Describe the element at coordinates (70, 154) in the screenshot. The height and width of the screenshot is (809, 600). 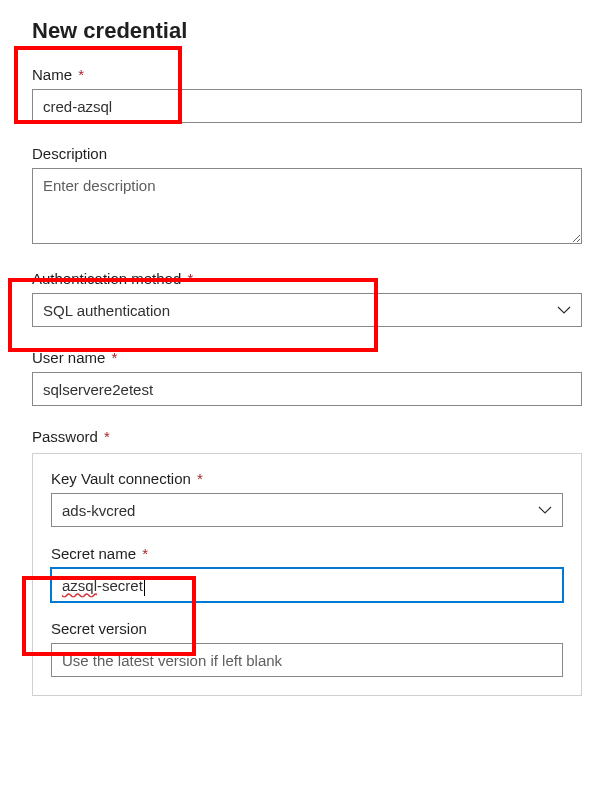
I see `description-label-text: Description` at that location.